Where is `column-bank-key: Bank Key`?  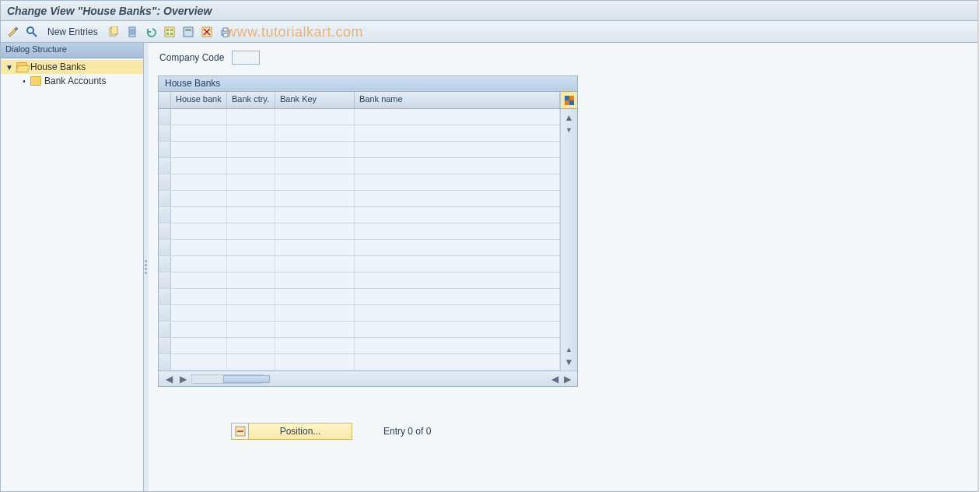 column-bank-key: Bank Key is located at coordinates (315, 100).